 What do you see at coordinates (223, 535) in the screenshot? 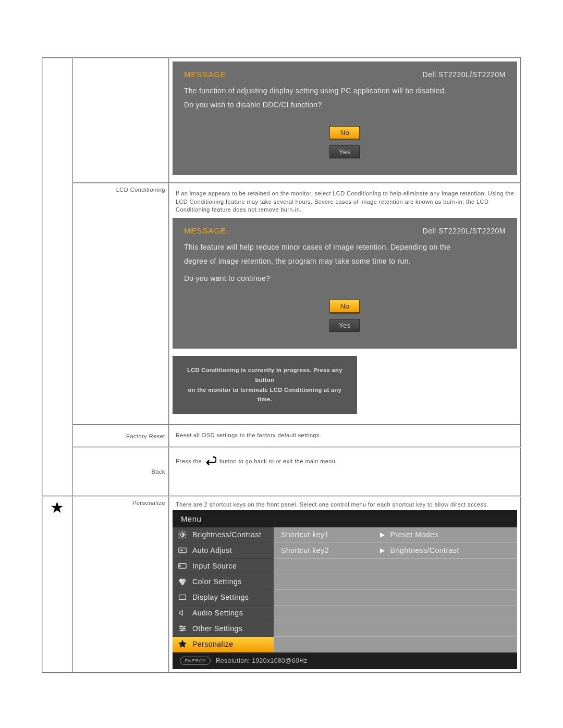
I see `menu-item-brightness-contrast: Brightness/Contrast` at bounding box center [223, 535].